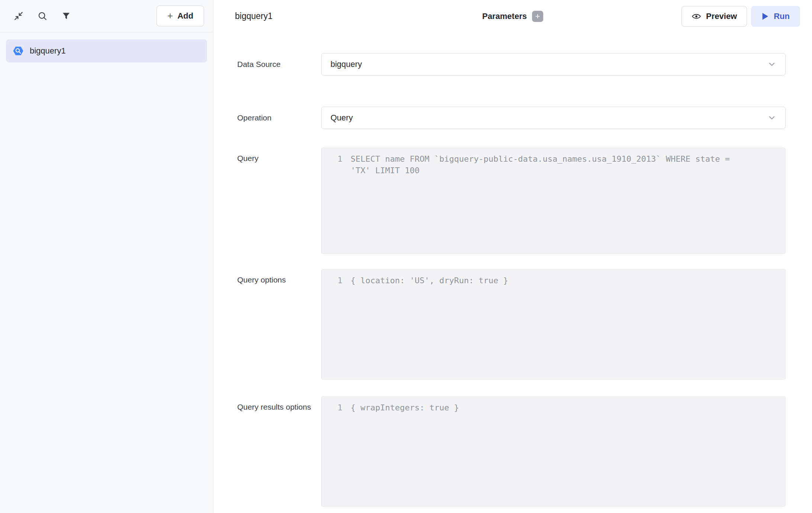 This screenshot has width=812, height=513. Describe the element at coordinates (274, 64) in the screenshot. I see `data-source-label: Data Source` at that location.